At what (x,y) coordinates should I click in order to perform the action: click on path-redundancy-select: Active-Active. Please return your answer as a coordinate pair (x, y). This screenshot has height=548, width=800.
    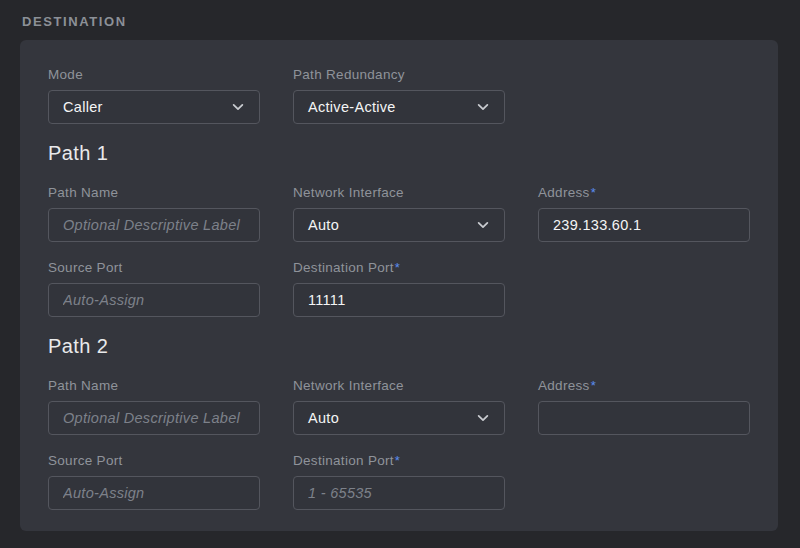
    Looking at the image, I should click on (399, 107).